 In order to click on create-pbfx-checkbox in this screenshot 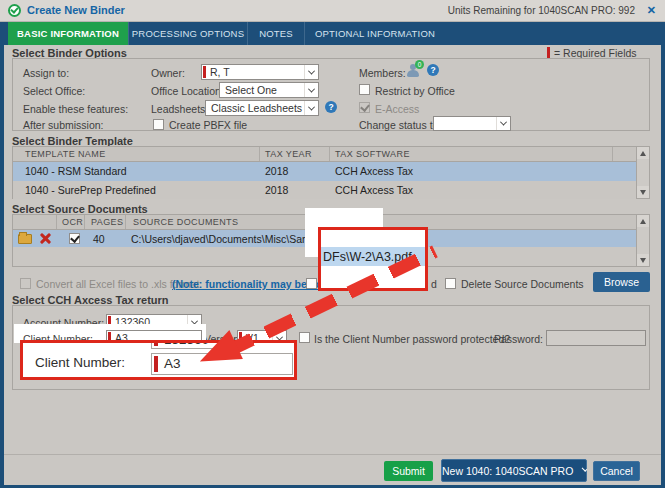, I will do `click(158, 124)`.